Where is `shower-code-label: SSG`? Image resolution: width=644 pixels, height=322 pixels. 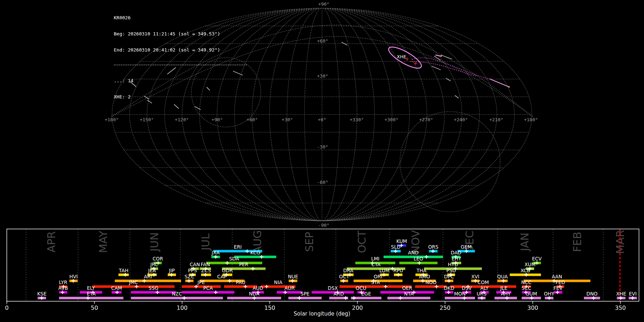 shower-code-label: SSG is located at coordinates (153, 288).